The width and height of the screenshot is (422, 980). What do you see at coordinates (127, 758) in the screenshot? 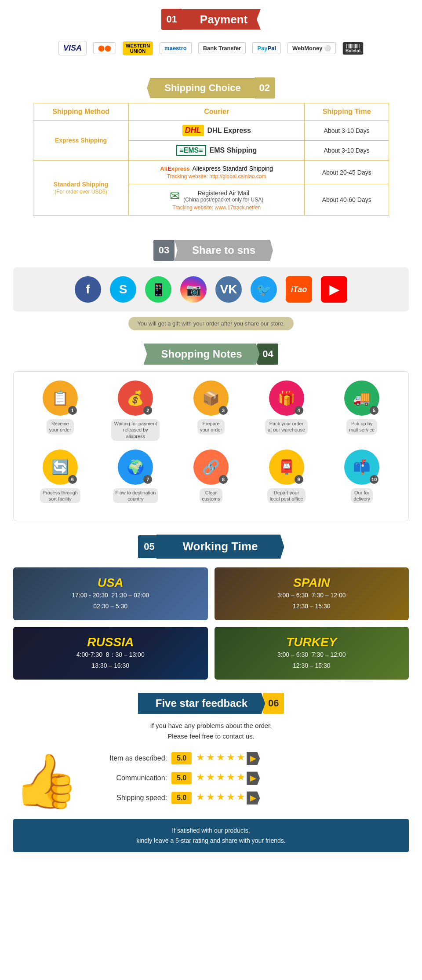
I see `described-label: Item as described:` at bounding box center [127, 758].